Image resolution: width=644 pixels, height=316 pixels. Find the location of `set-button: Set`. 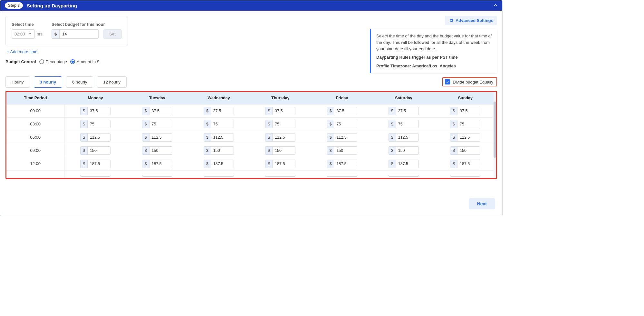

set-button: Set is located at coordinates (112, 34).